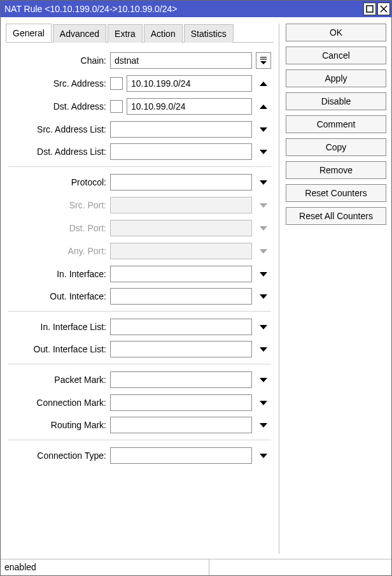  What do you see at coordinates (263, 425) in the screenshot?
I see `routing-mark-expand` at bounding box center [263, 425].